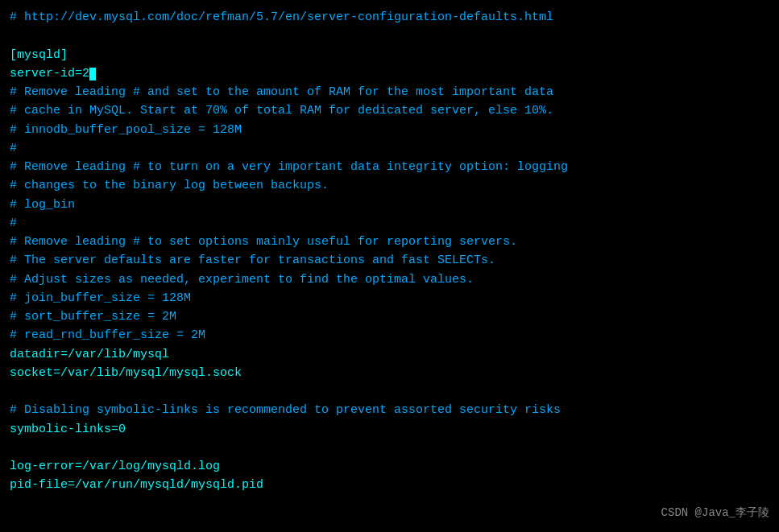 Image resolution: width=779 pixels, height=532 pixels. Describe the element at coordinates (390, 204) in the screenshot. I see `line-comment-7: # log_bin` at that location.